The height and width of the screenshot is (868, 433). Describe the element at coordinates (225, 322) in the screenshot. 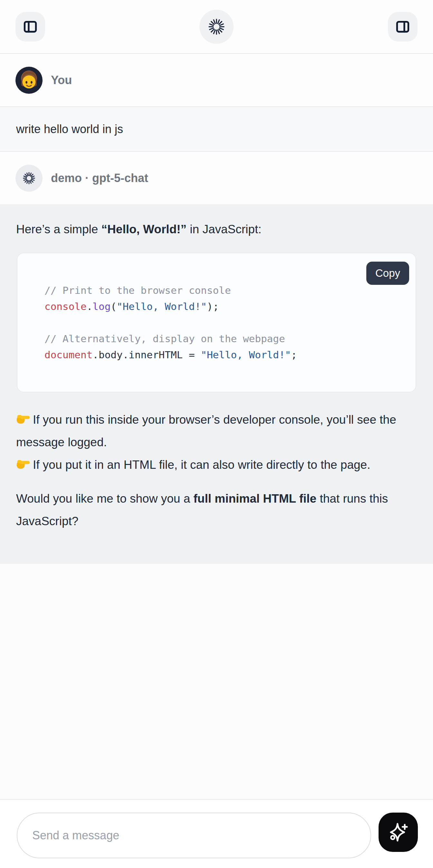

I see `code-line` at that location.